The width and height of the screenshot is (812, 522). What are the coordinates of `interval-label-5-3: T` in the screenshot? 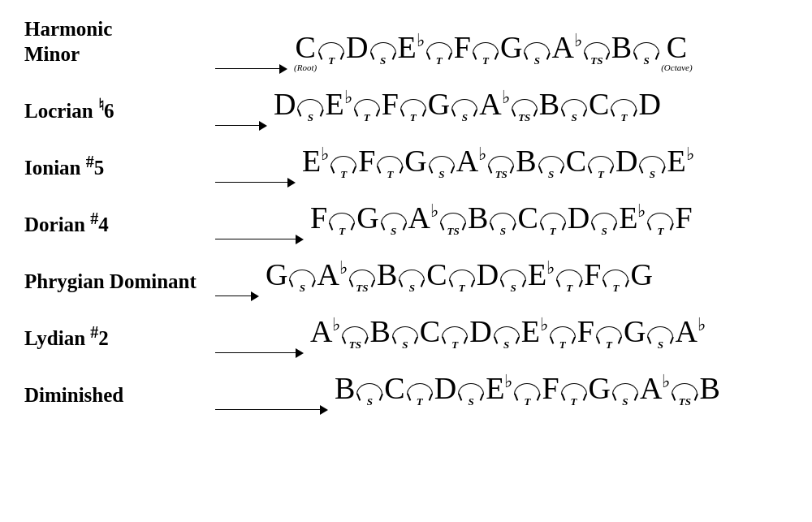 It's located at (455, 345).